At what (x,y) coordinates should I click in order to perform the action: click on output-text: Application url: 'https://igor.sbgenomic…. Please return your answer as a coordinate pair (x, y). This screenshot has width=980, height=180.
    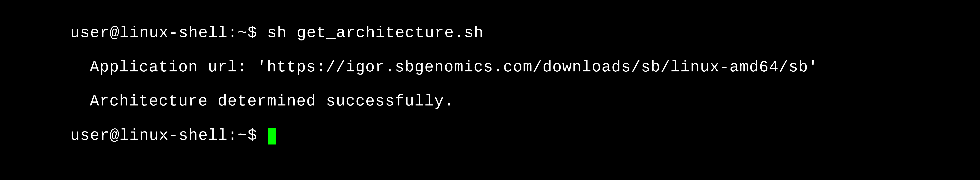
    Looking at the image, I should click on (454, 68).